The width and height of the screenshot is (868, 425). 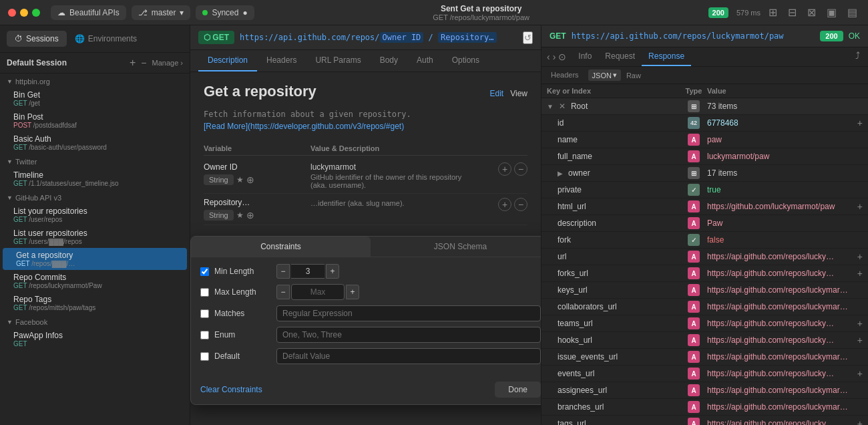 What do you see at coordinates (283, 292) in the screenshot?
I see `max-length-decrement: −` at bounding box center [283, 292].